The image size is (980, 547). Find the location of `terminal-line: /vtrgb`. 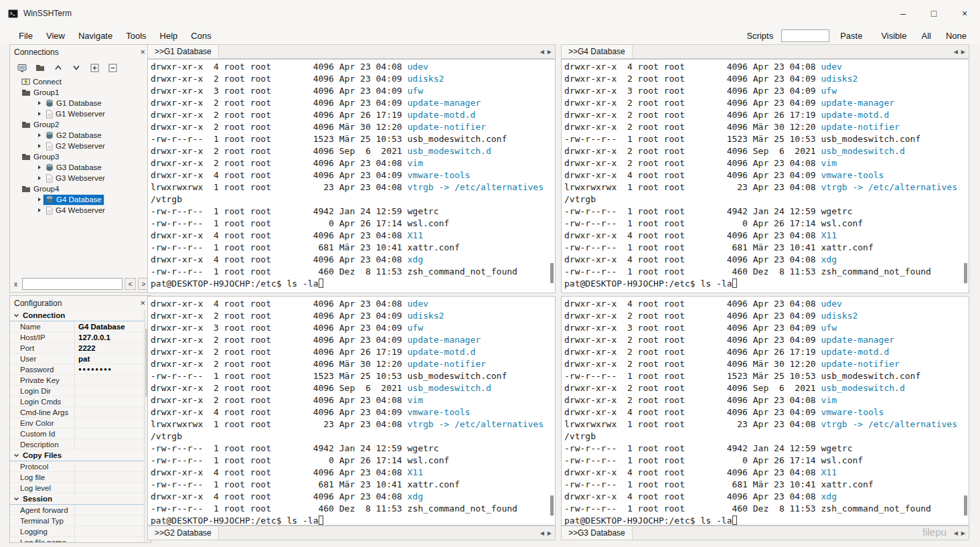

terminal-line: /vtrgb is located at coordinates (766, 200).